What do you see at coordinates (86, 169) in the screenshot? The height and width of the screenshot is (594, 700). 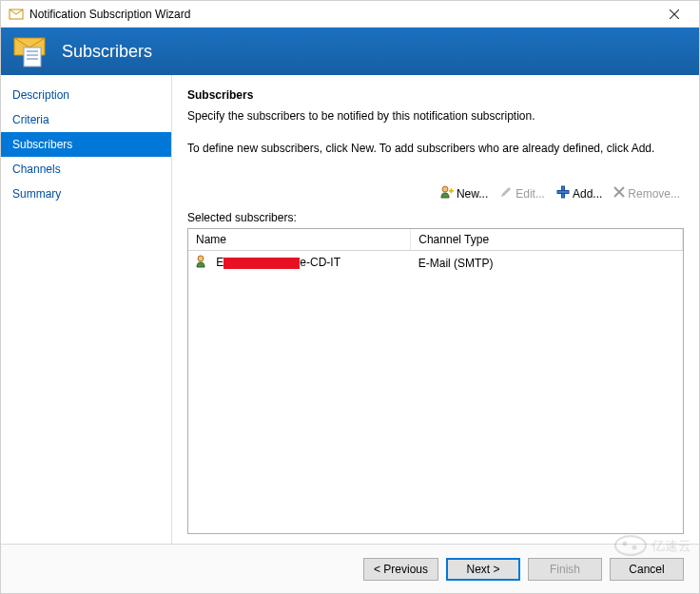 I see `nav-item-channels: Channels` at bounding box center [86, 169].